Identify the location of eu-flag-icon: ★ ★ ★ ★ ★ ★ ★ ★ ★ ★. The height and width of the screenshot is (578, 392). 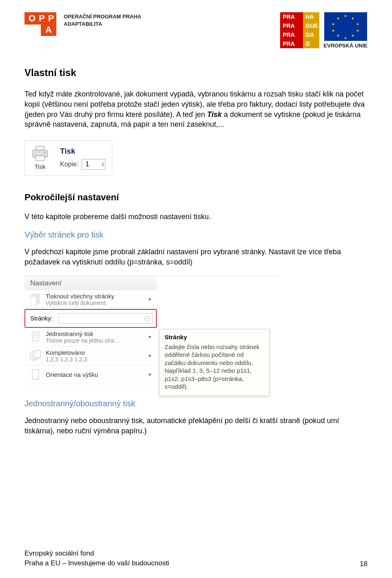
(345, 27).